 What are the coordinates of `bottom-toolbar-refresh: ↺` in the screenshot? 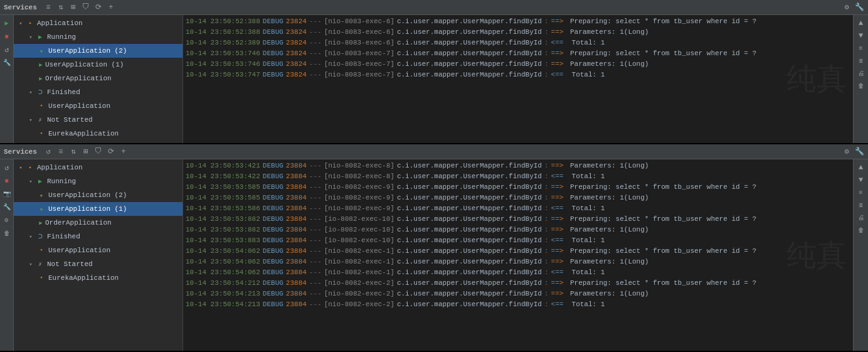 It's located at (48, 152).